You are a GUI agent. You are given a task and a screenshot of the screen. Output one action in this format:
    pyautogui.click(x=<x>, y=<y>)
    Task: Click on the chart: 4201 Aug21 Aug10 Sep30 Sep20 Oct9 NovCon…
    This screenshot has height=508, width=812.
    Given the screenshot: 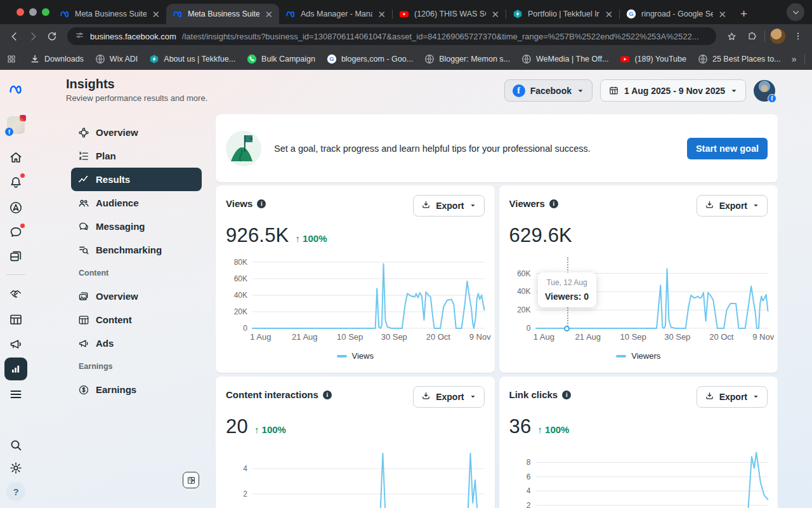 What is the action you would take?
    pyautogui.click(x=355, y=478)
    